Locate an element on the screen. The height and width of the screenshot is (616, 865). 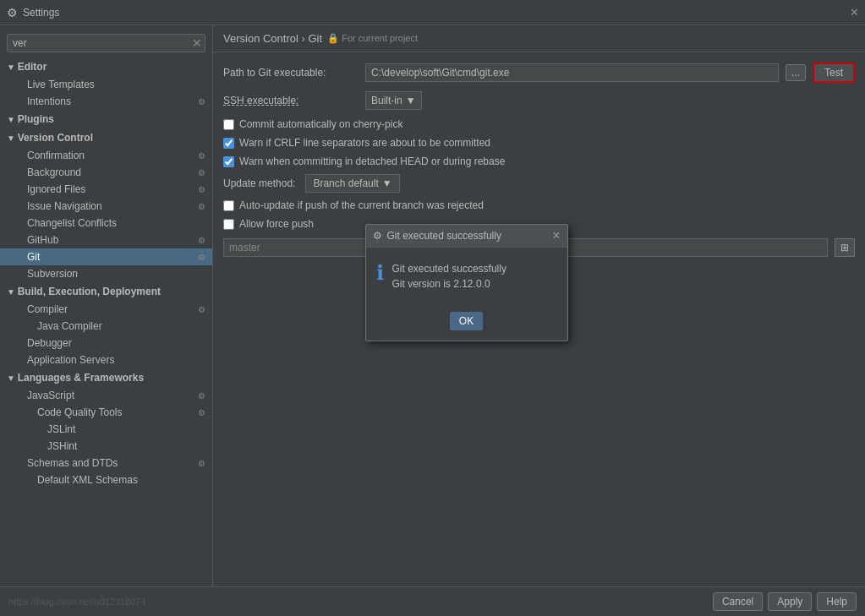
dialog-title-icon: ⚙ is located at coordinates (377, 236).